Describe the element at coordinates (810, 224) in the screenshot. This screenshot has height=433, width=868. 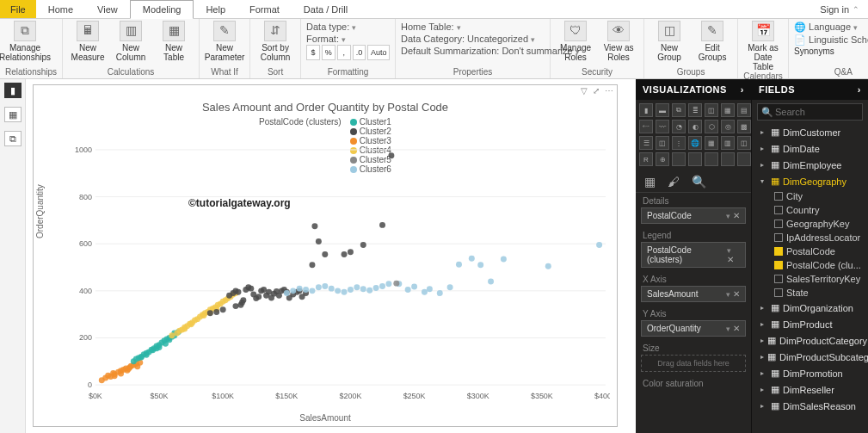
I see `field-item: GeographyKey` at that location.